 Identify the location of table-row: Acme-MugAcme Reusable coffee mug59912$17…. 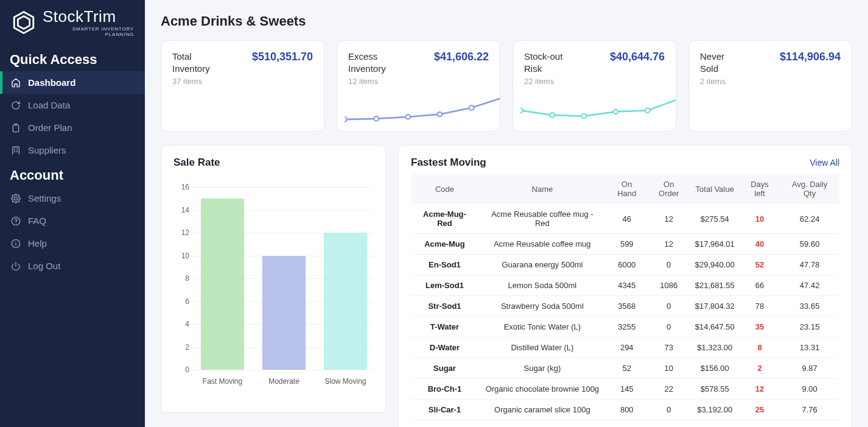
(625, 244).